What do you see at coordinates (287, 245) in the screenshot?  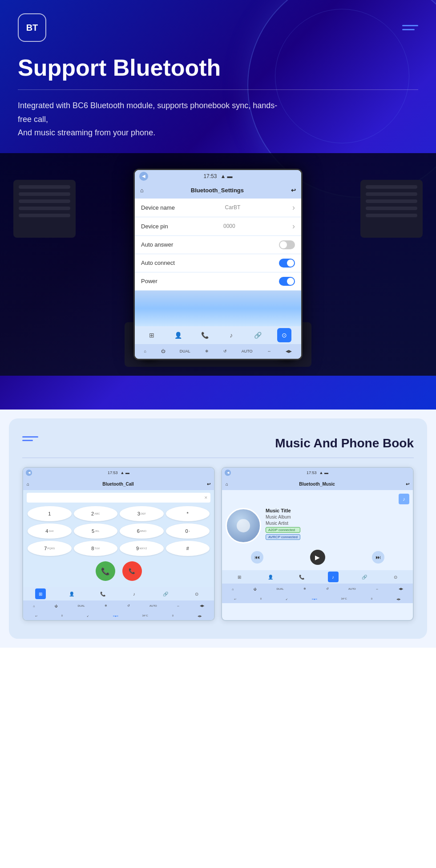 I see `auto-answer-toggle` at bounding box center [287, 245].